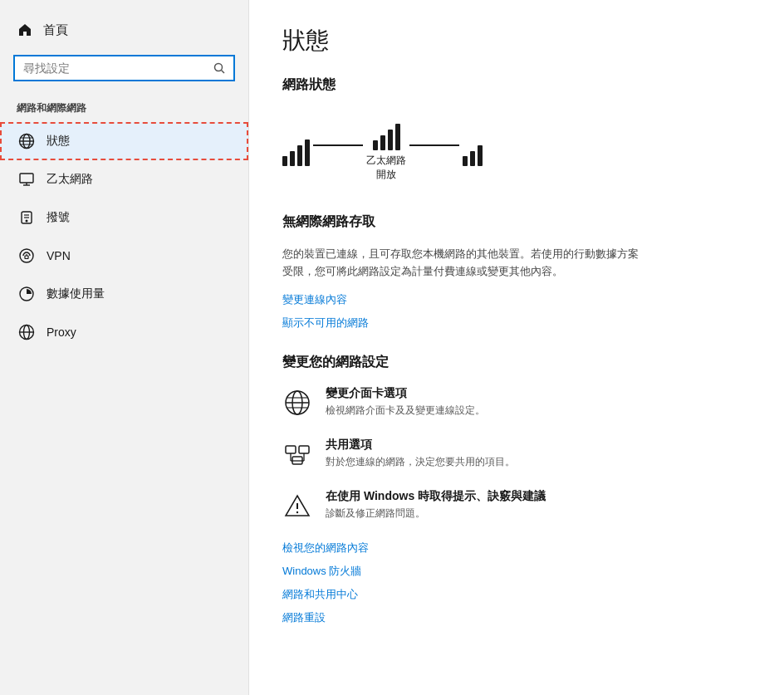 This screenshot has width=784, height=695. I want to click on bar2, so click(292, 159).